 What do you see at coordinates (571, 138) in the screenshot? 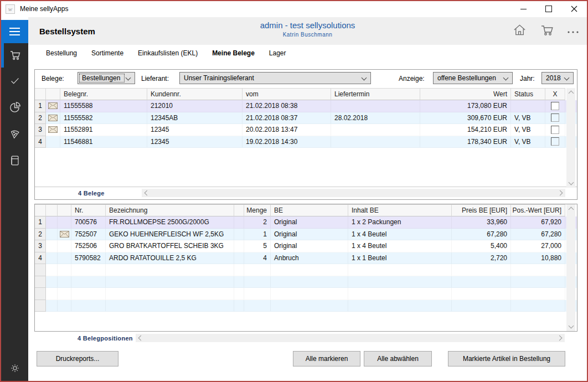
I see `documents-vscrollbar` at bounding box center [571, 138].